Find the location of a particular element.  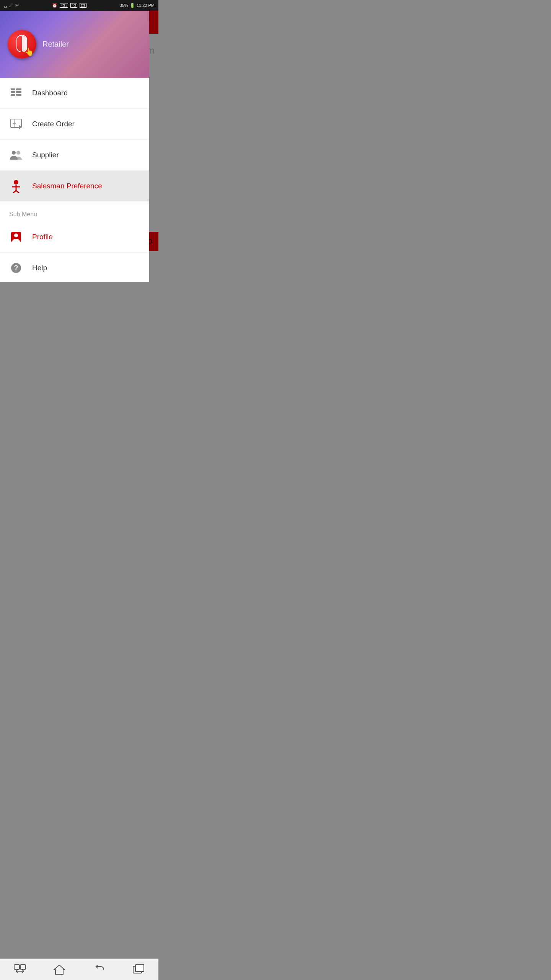

logo-hand-icon: 👆 is located at coordinates (29, 52).